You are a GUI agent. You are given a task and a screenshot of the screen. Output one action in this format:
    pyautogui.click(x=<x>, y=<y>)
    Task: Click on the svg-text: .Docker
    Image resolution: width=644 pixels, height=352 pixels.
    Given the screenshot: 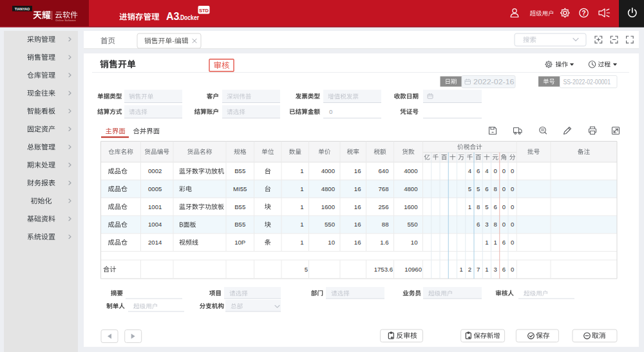 What is the action you would take?
    pyautogui.click(x=189, y=17)
    